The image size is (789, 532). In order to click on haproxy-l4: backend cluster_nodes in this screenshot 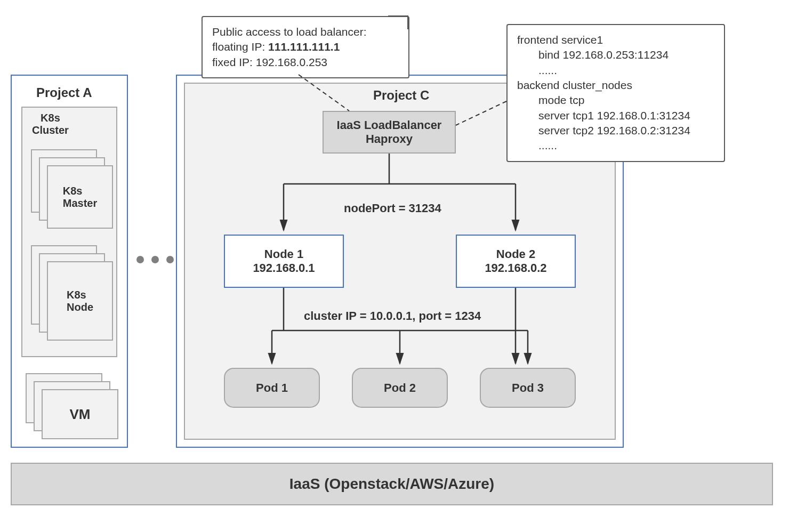, I will do `click(616, 85)`.